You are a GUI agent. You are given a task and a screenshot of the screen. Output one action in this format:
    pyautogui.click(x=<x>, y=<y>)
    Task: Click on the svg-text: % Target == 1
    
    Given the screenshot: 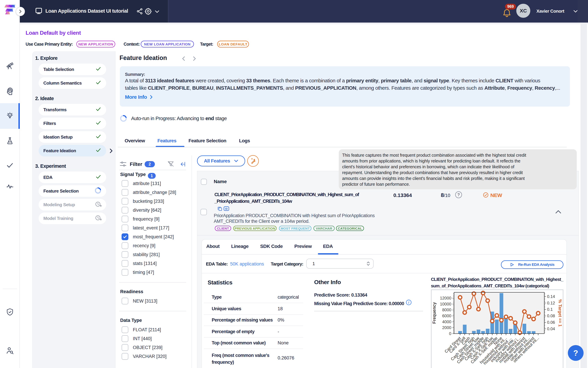 What is the action you would take?
    pyautogui.click(x=560, y=313)
    